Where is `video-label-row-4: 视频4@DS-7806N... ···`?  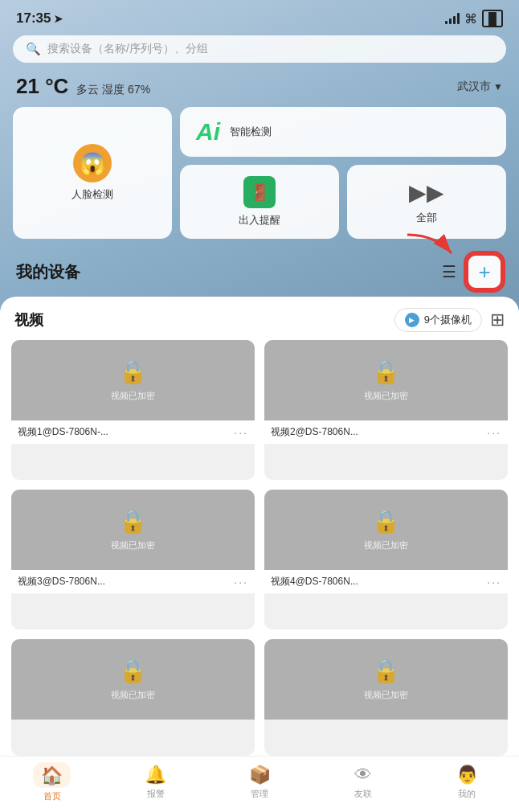
video-label-row-4: 视频4@DS-7806N... ··· is located at coordinates (386, 582).